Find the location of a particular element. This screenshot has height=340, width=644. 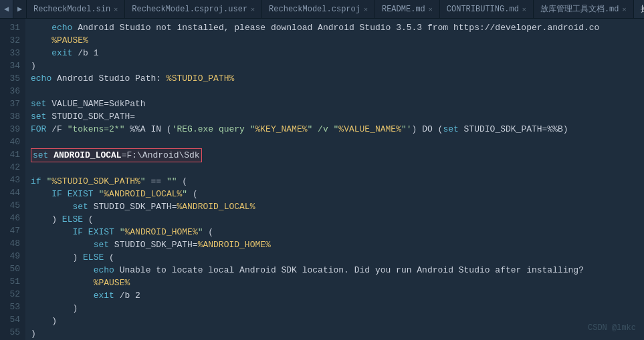

tab-recheckmodel-csproj: RecheckModel.csproj ✕ is located at coordinates (318, 9).